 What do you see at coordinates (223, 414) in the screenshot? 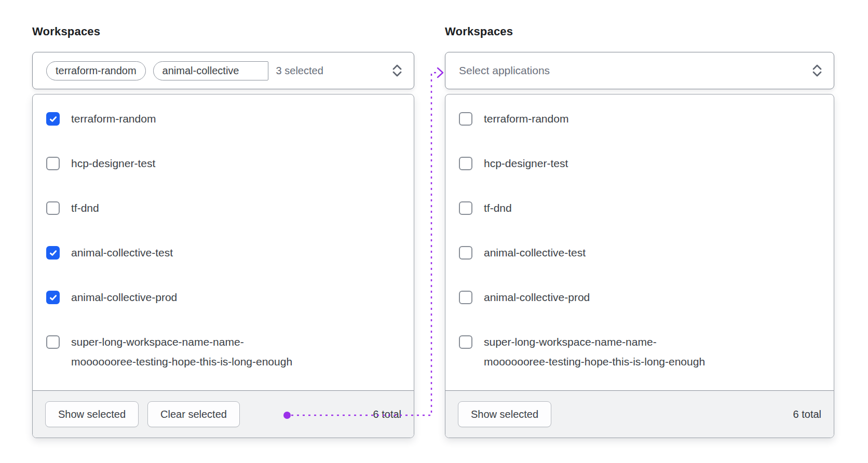
I see `left-dropdown-footer: Show selected Clear selected 6 total` at bounding box center [223, 414].